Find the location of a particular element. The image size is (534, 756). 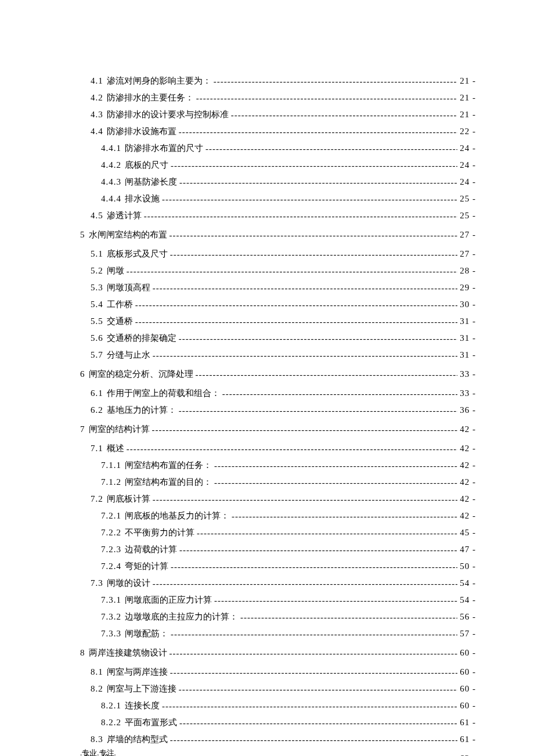

toc-entry-number: 4.5 is located at coordinates (97, 216).